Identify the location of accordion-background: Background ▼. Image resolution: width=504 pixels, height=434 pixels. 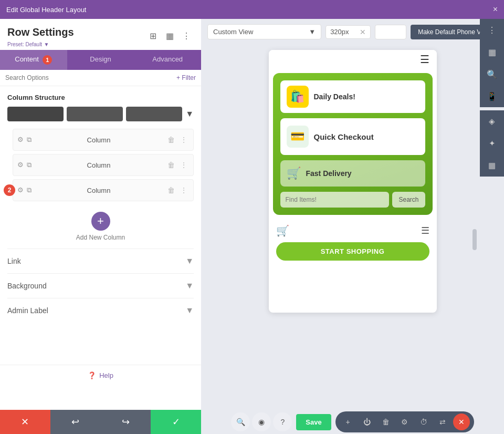
(101, 286).